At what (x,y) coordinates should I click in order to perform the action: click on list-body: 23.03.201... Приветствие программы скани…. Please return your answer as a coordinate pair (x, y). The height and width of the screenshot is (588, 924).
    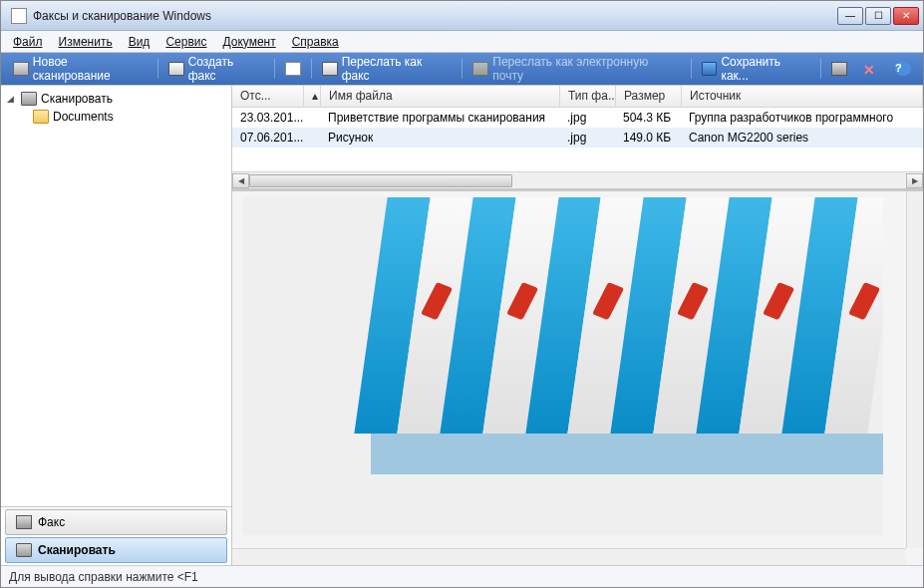
    Looking at the image, I should click on (578, 140).